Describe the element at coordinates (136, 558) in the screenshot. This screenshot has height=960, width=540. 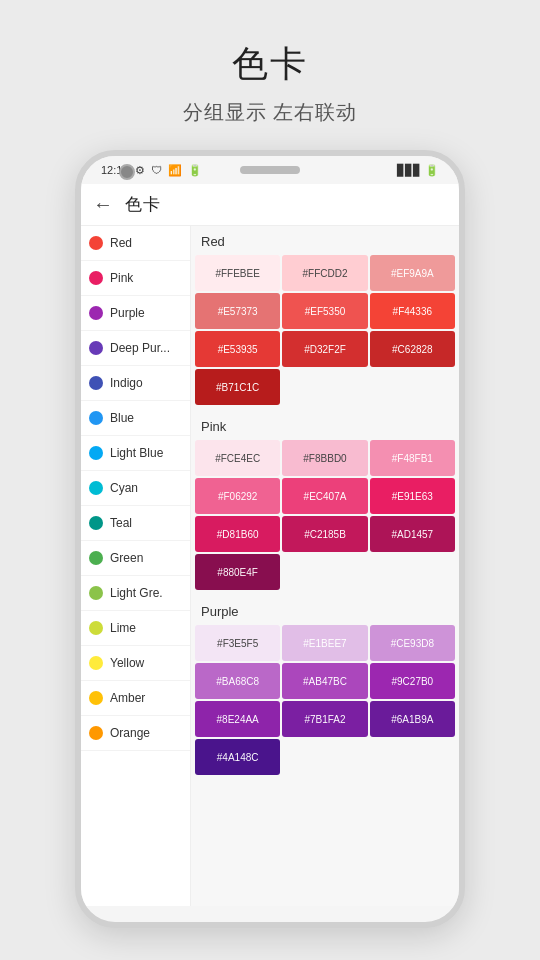
I see `sidebar-item-green: Green` at that location.